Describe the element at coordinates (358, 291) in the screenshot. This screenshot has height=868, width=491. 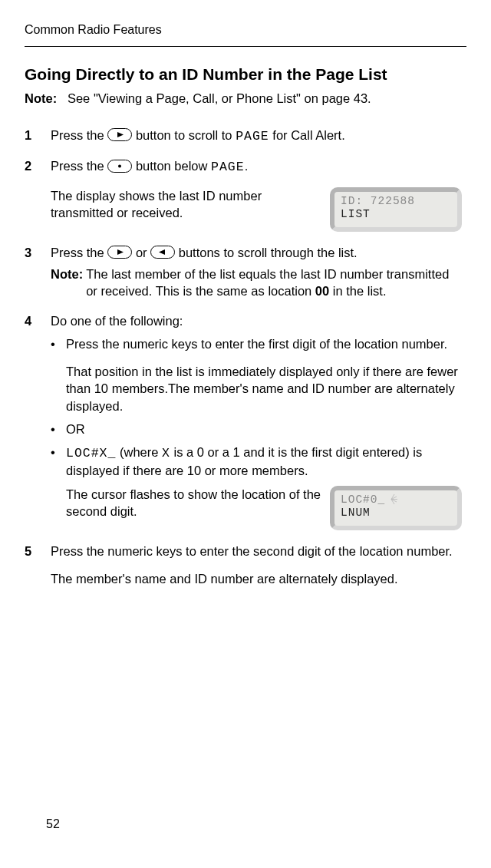
I see `note-body: in the list.` at that location.